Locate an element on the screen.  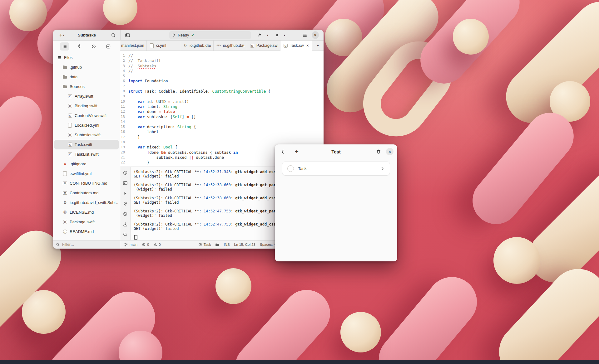
file-name: Files is located at coordinates (68, 57).